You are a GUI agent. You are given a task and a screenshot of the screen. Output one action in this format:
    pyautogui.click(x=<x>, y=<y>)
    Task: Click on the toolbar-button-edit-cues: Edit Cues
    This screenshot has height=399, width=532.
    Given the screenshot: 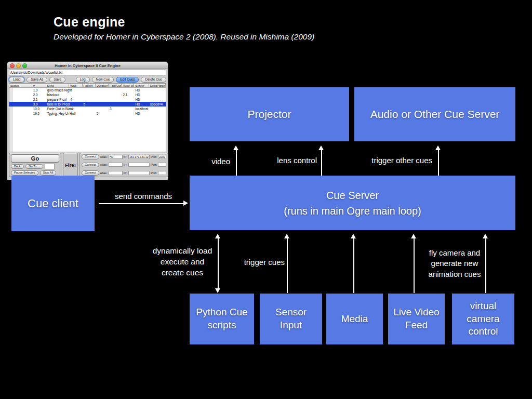 What is the action you would take?
    pyautogui.click(x=127, y=80)
    